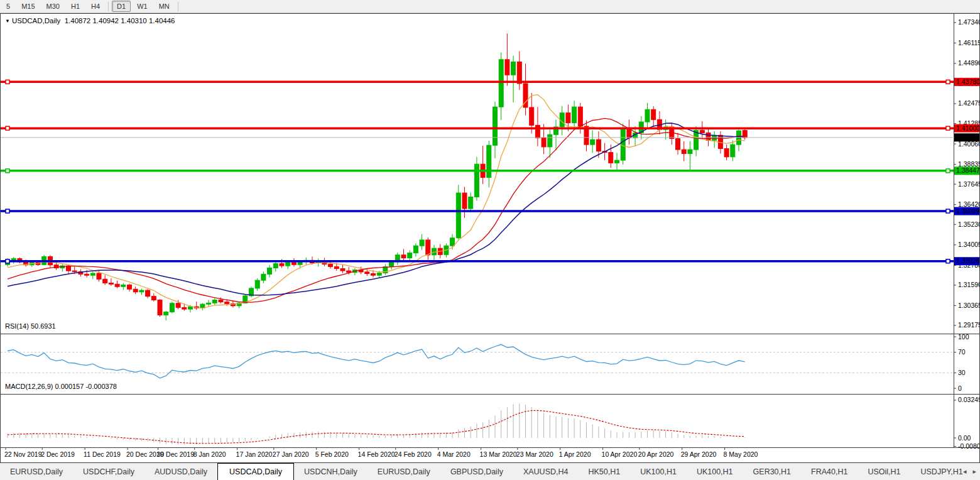 The width and height of the screenshot is (980, 480). What do you see at coordinates (181, 471) in the screenshot?
I see `tab-audusd-daily: AUDUSD,Daily` at bounding box center [181, 471].